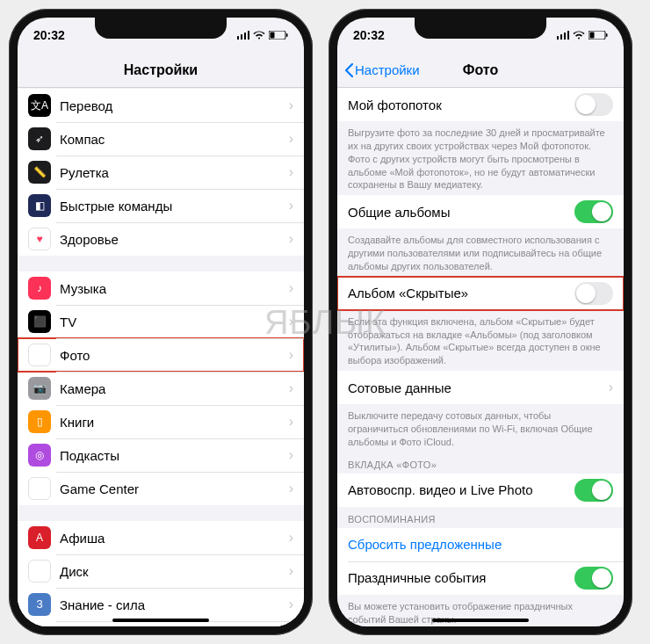 This screenshot has height=644, width=650. What do you see at coordinates (40, 455) in the screenshot?
I see `app-icon: ◎` at bounding box center [40, 455].